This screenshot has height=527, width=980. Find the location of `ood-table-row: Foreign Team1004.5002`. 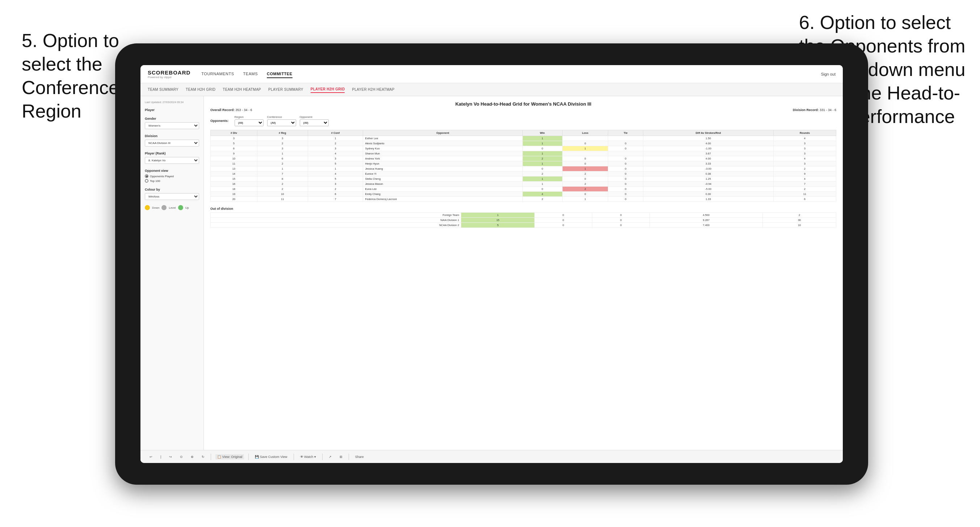

ood-table-row: Foreign Team1004.5002 is located at coordinates (523, 215).